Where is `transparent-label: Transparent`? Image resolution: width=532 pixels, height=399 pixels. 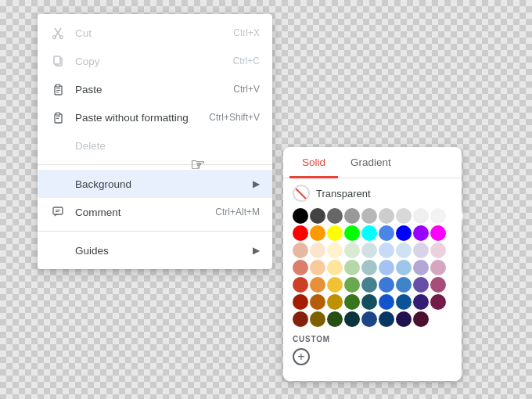
transparent-label: Transparent is located at coordinates (343, 194).